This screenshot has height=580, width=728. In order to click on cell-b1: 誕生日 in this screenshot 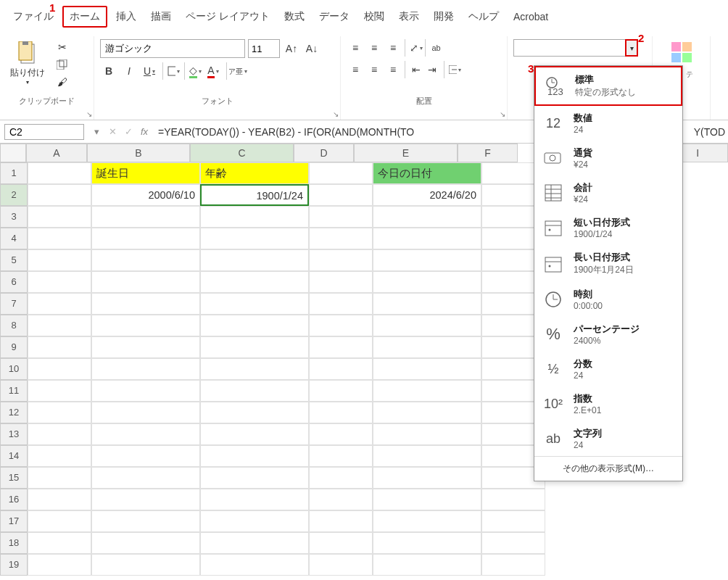, I will do `click(146, 173)`.